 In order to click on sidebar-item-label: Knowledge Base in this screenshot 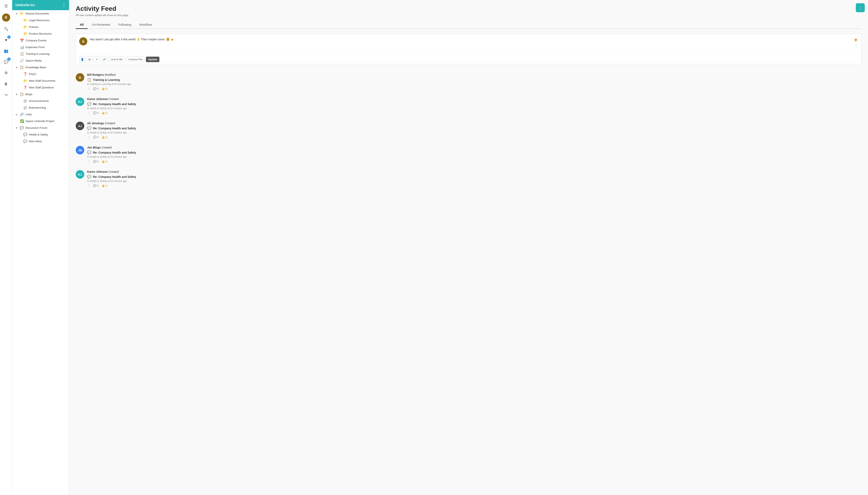, I will do `click(46, 67)`.